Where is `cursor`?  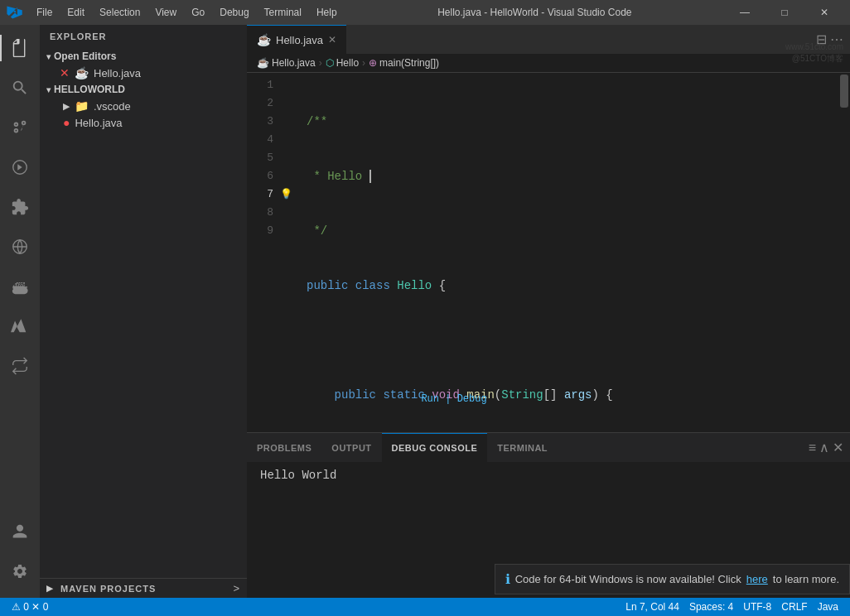
cursor is located at coordinates (370, 176).